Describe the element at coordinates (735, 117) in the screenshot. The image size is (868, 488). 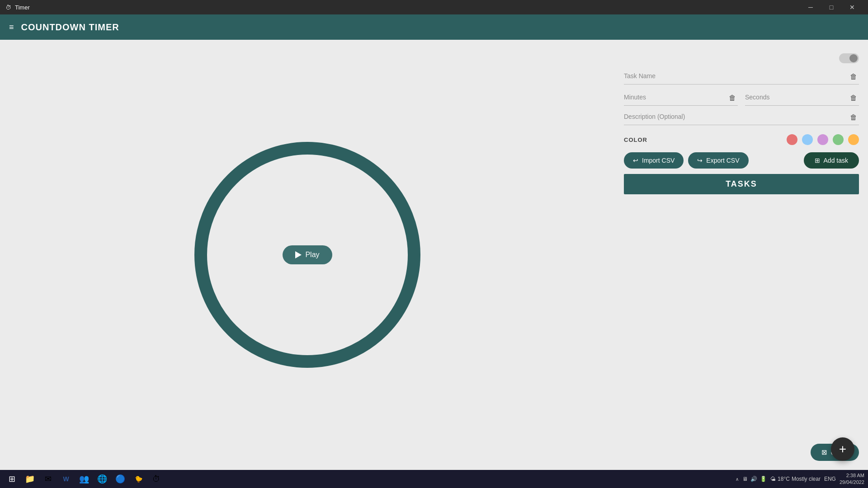
I see `description-input` at that location.